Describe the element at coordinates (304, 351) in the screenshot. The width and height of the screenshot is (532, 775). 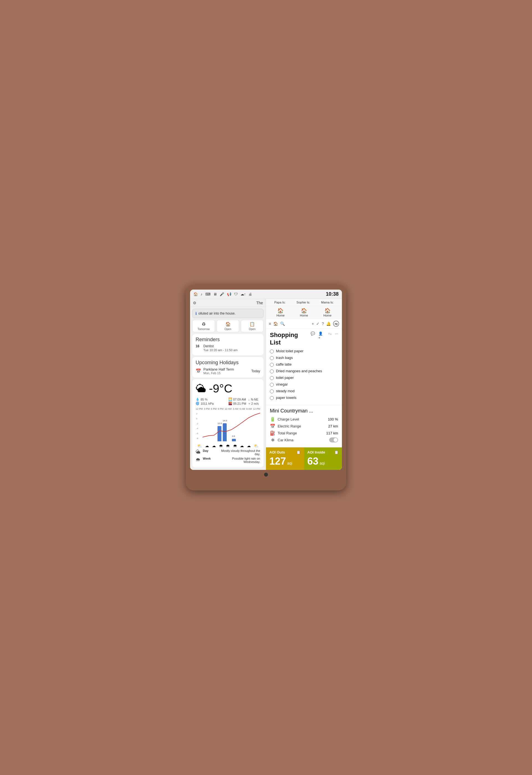
I see `shopping-item-0: Moist toilet paper` at that location.